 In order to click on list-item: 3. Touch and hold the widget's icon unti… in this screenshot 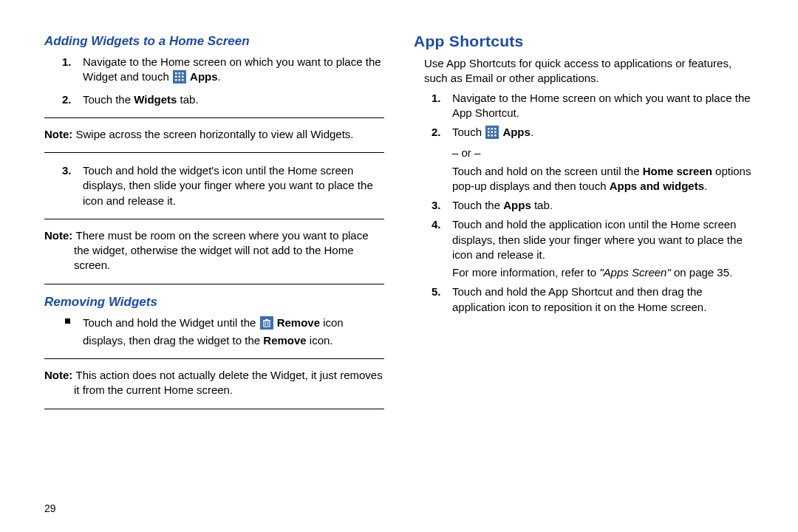, I will do `click(233, 186)`.